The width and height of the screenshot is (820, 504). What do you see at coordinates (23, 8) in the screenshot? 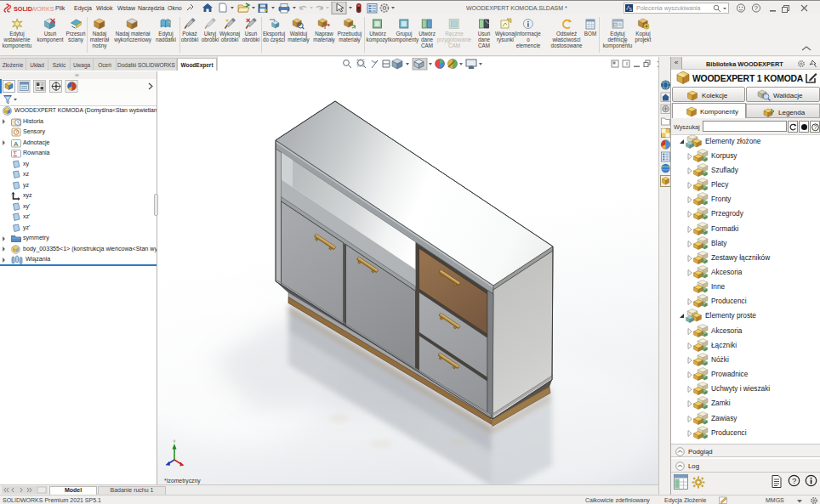
I see `svg-text: SOLID` at bounding box center [23, 8].